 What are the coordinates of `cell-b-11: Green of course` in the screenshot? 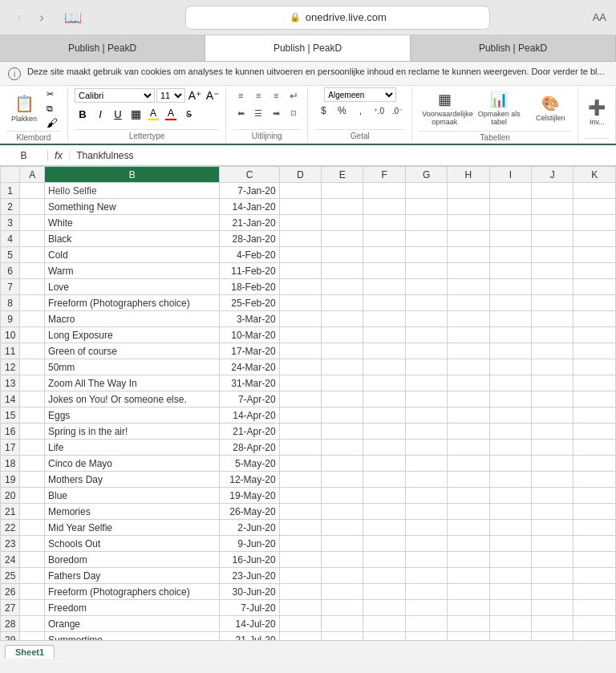 It's located at (132, 351).